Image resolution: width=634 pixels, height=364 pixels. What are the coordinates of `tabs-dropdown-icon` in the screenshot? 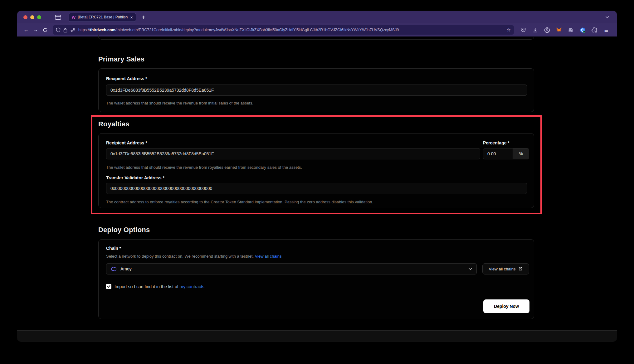 It's located at (607, 17).